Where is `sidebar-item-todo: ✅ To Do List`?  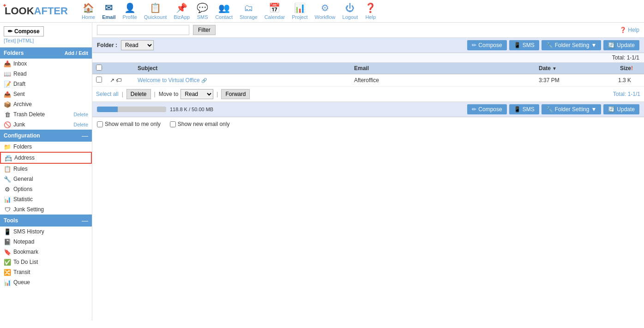
sidebar-item-todo: ✅ To Do List is located at coordinates (46, 262).